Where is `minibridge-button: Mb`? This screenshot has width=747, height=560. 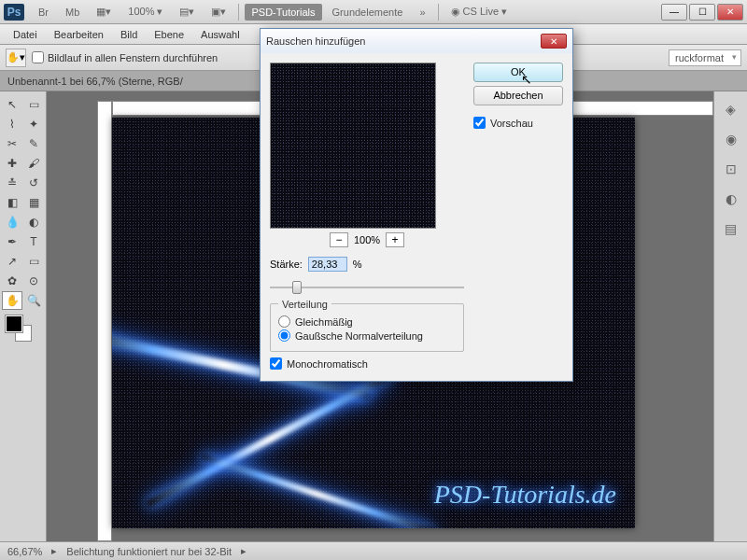 minibridge-button: Mb is located at coordinates (73, 12).